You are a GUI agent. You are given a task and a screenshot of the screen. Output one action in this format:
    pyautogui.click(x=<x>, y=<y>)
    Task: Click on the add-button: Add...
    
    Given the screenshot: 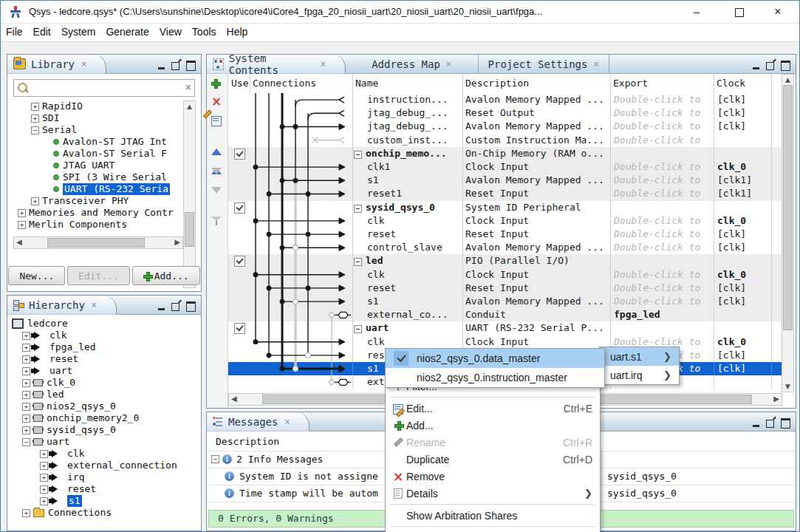 What is the action you would take?
    pyautogui.click(x=166, y=276)
    